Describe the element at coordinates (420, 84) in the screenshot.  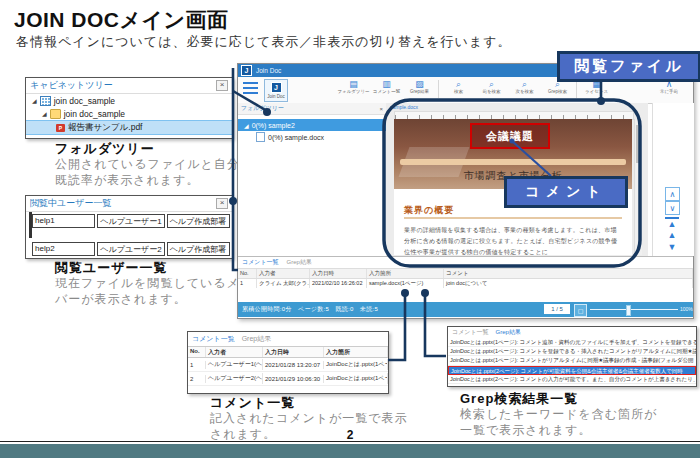
I see `grep-result-icon: ▨` at that location.